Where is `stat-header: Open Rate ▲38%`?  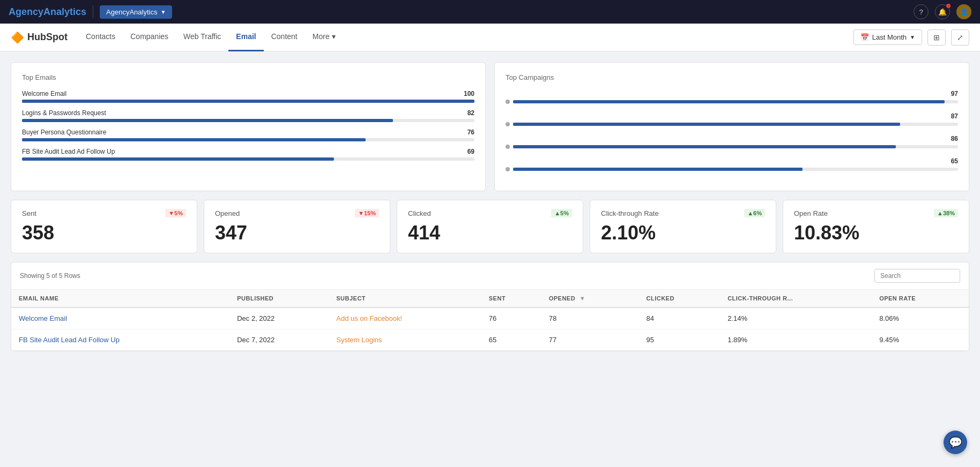
stat-header: Open Rate ▲38% is located at coordinates (876, 213).